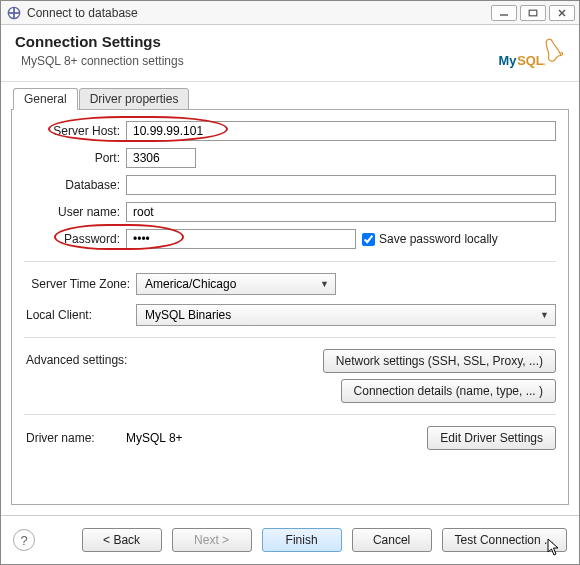 The image size is (580, 565). Describe the element at coordinates (290, 13) in the screenshot. I see `titlebar: Connect to database` at that location.